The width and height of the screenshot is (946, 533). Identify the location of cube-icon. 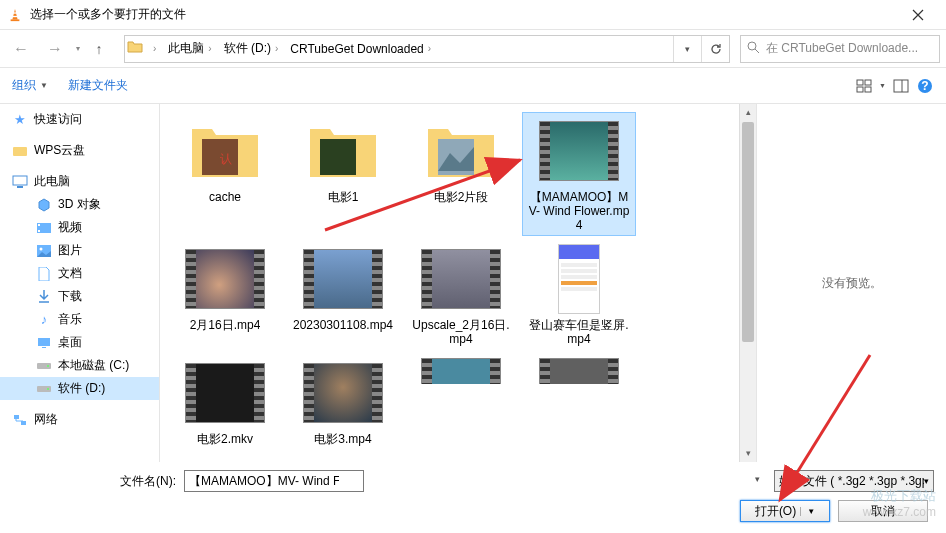
(44, 205).